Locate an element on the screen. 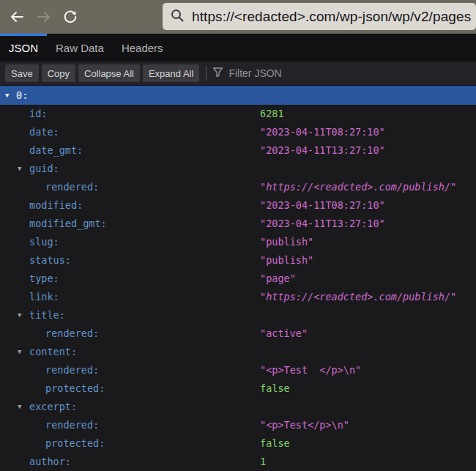 This screenshot has height=471, width=476. url-bar: https://<redacted>.com/wp-json/wp/v2/pag… is located at coordinates (319, 16).